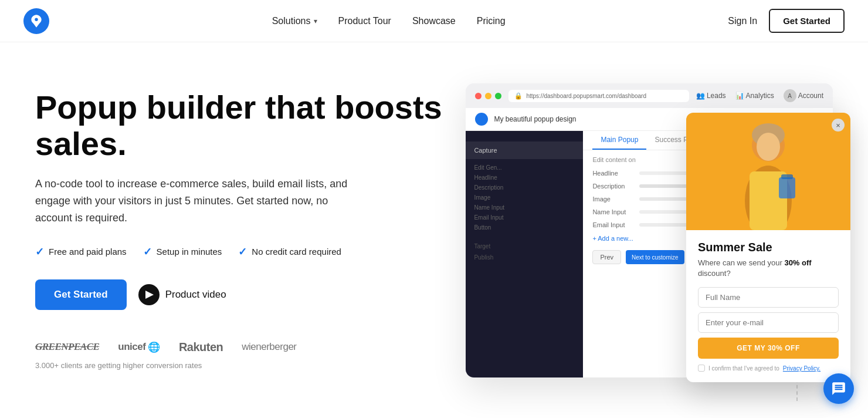 The image size is (868, 418). I want to click on check-no-credit-card: ✓ No credit card required, so click(290, 252).